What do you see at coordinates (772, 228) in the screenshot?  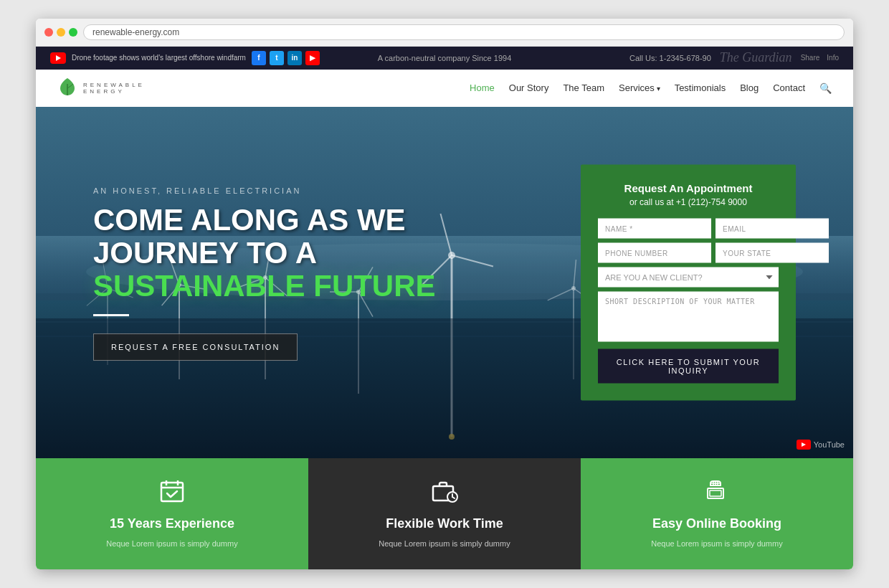 I see `email-input` at bounding box center [772, 228].